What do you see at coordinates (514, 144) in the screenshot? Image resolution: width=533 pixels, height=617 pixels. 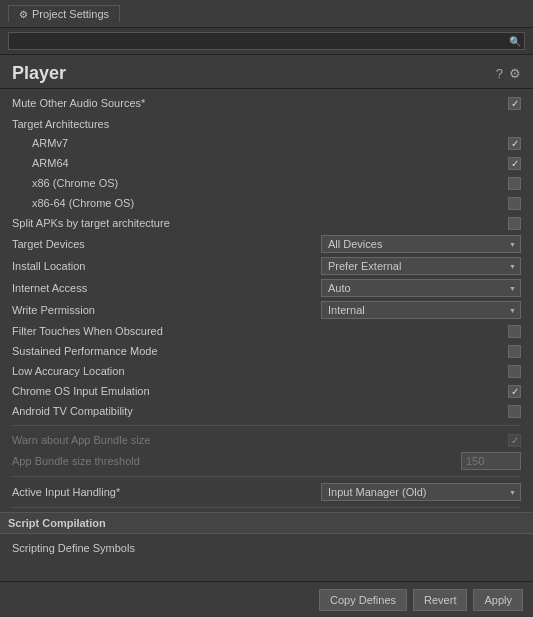 I see `armv7-checkbox` at bounding box center [514, 144].